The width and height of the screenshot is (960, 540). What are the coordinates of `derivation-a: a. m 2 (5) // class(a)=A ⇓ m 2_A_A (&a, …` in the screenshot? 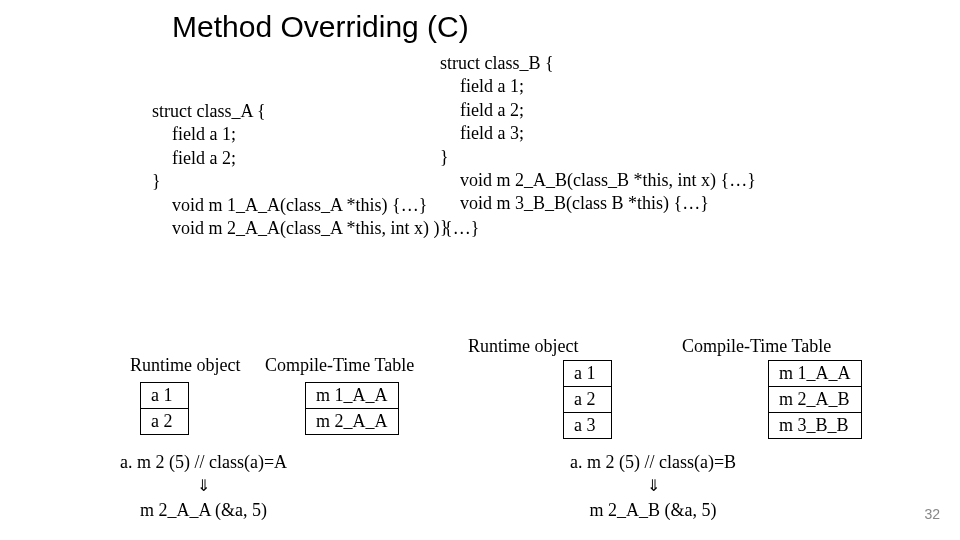 It's located at (204, 486).